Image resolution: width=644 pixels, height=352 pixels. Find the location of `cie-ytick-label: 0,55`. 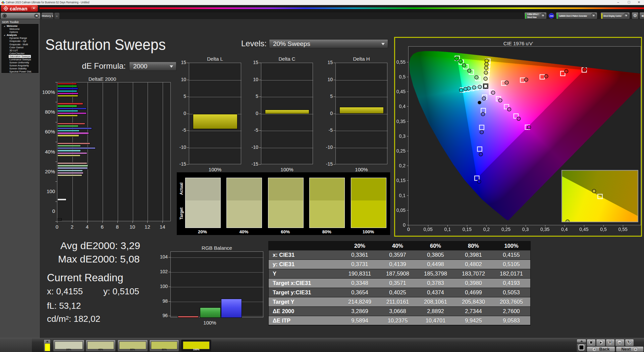

cie-ytick-label: 0,55 is located at coordinates (398, 62).